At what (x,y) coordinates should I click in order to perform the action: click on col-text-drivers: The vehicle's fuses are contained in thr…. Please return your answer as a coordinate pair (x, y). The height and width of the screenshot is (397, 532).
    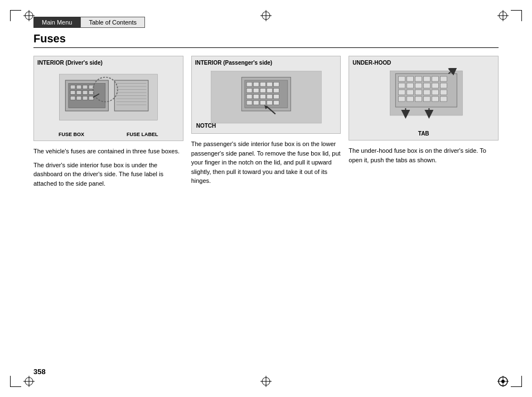
    Looking at the image, I should click on (108, 167).